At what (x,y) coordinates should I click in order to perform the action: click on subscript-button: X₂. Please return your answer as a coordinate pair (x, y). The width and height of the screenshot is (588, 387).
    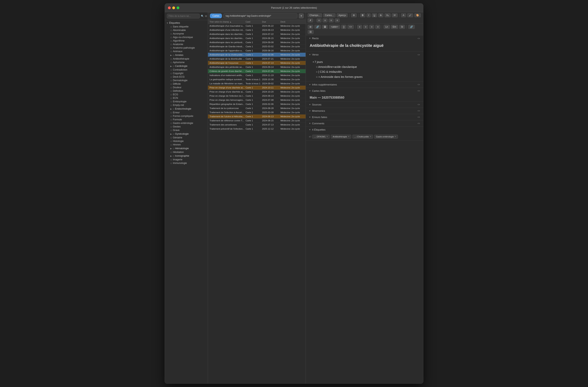
    Looking at the image, I should click on (388, 15).